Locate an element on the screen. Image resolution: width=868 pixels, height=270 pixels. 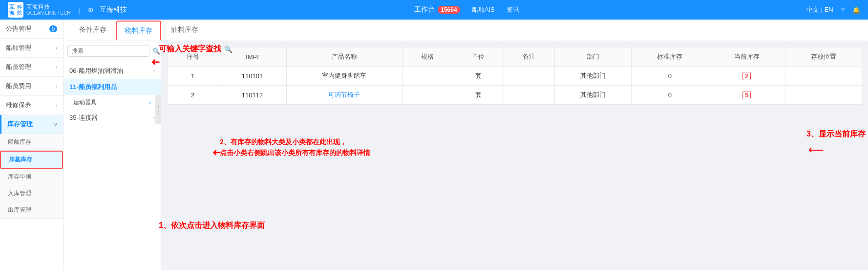
nav-right: 中文 | EN ? 🔔 is located at coordinates (833, 10).